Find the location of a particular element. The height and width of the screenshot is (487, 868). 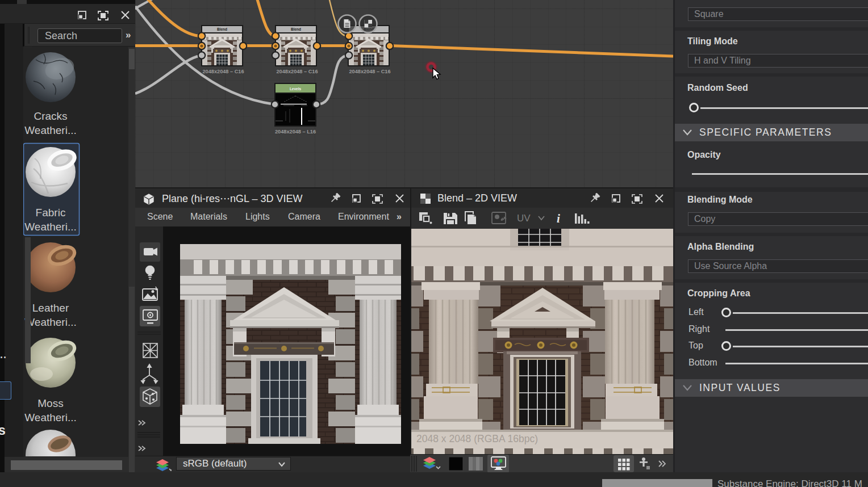

svg-text: UV is located at coordinates (524, 218).